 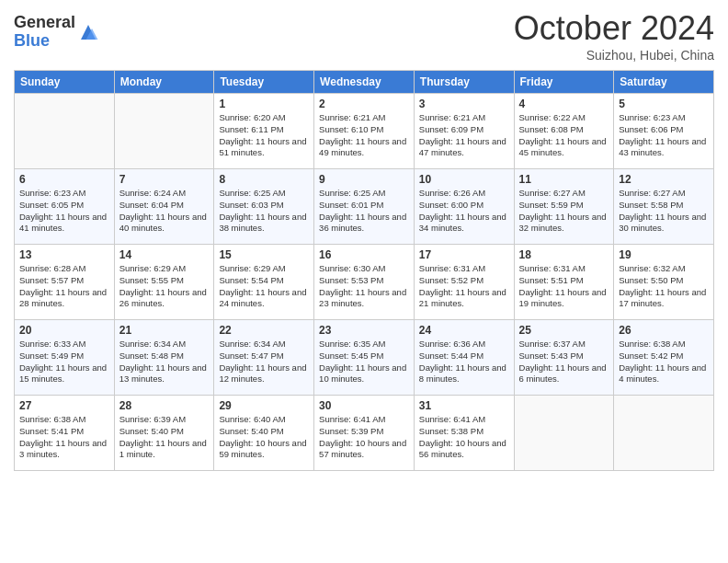 What do you see at coordinates (364, 406) in the screenshot?
I see `day-number: 30` at bounding box center [364, 406].